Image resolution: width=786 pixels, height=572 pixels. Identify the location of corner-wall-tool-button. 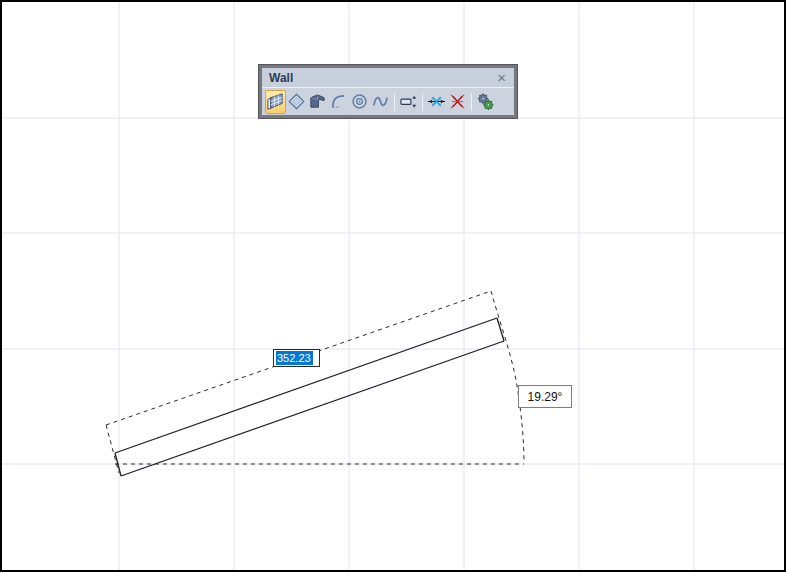
(318, 102).